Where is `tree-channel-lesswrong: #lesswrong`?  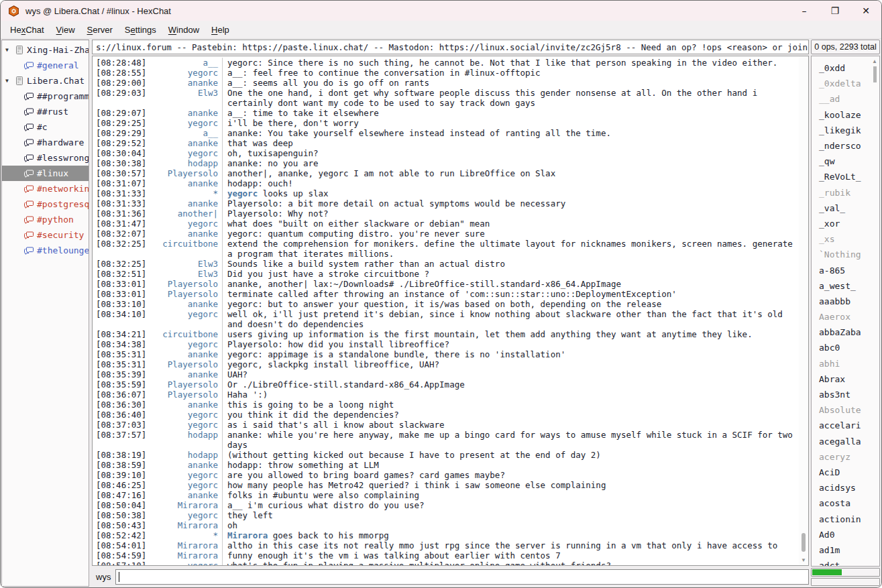 tree-channel-lesswrong: #lesswrong is located at coordinates (46, 158).